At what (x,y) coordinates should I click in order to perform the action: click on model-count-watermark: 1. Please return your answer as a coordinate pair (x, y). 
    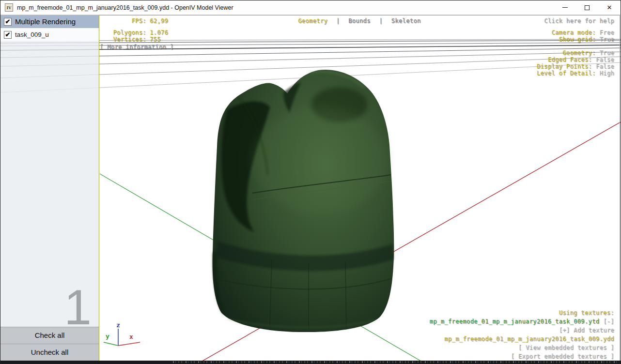
    Looking at the image, I should click on (78, 307).